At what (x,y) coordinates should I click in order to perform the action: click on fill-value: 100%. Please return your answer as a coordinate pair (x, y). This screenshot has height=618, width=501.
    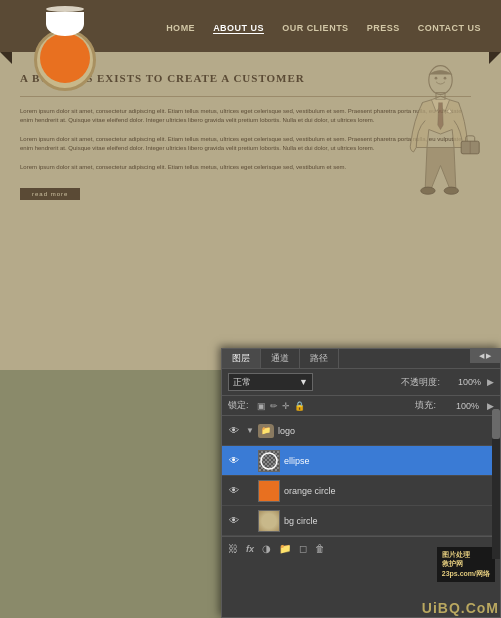
    Looking at the image, I should click on (462, 406).